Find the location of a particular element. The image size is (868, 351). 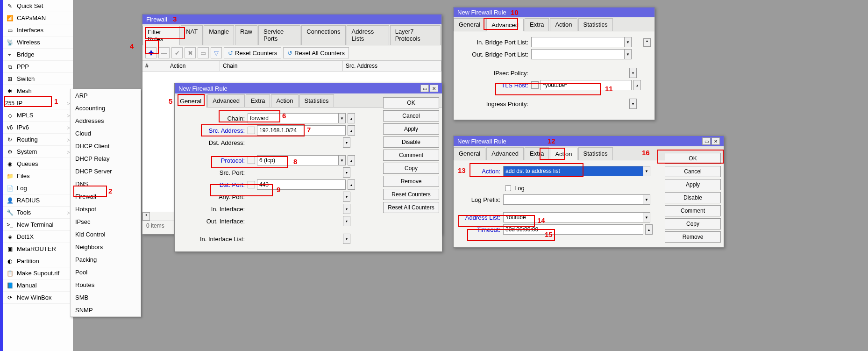

inif-updown: ▾ is located at coordinates (347, 209).